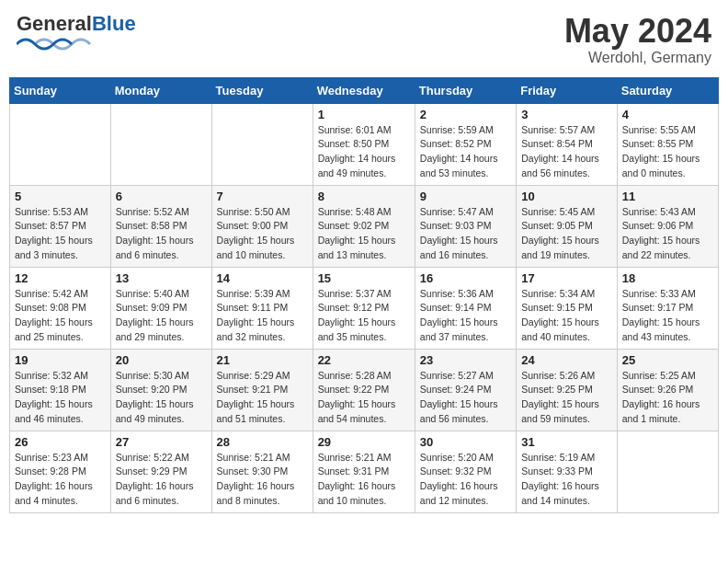  What do you see at coordinates (667, 278) in the screenshot?
I see `day-number: 18` at bounding box center [667, 278].